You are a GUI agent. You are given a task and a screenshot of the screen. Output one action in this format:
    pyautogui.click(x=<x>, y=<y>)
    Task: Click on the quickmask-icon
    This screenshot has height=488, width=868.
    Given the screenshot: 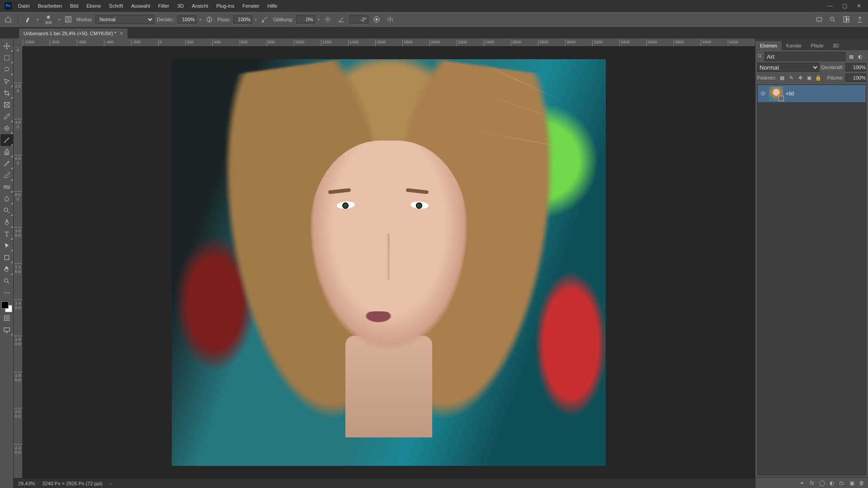 What is the action you would take?
    pyautogui.click(x=7, y=318)
    